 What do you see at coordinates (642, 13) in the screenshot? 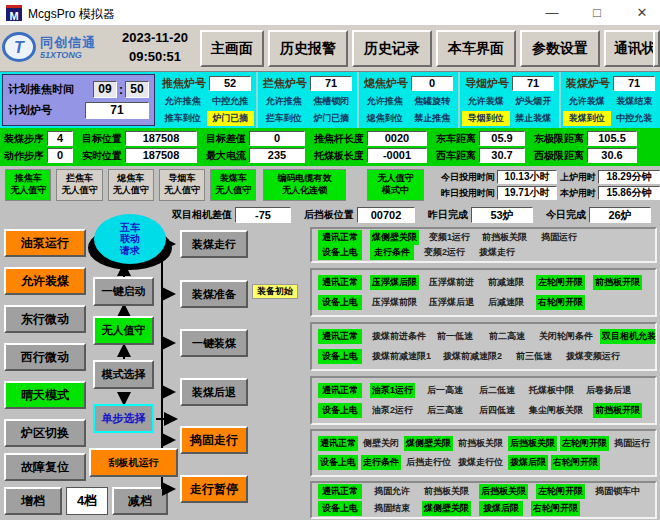
I see `close-button: ✕` at bounding box center [642, 13].